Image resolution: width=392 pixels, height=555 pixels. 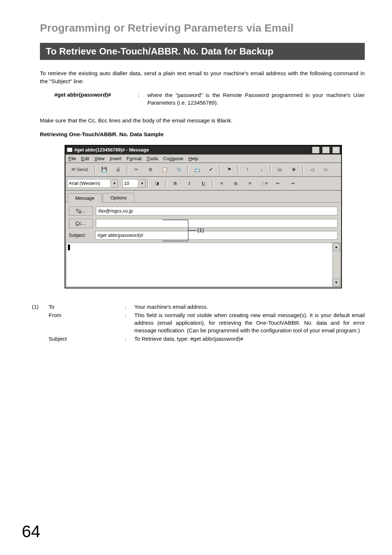 I want to click on cc-button: Cc…, so click(x=81, y=223).